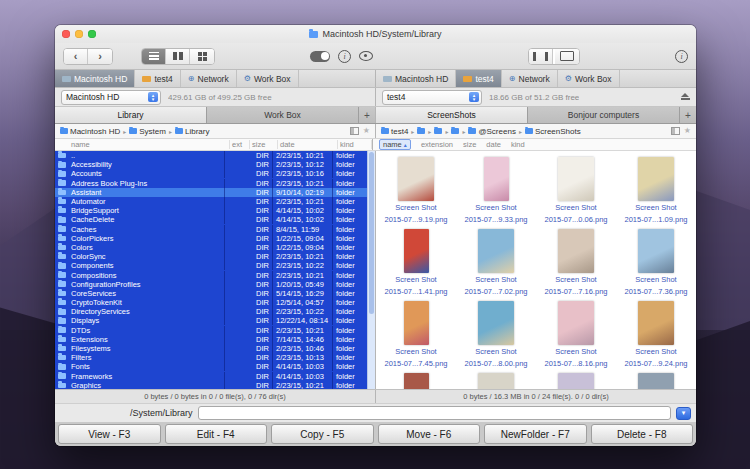 This screenshot has width=750, height=469. I want to click on grid-file-item: Screen Shot2015-07...9.19.png, so click(416, 190).